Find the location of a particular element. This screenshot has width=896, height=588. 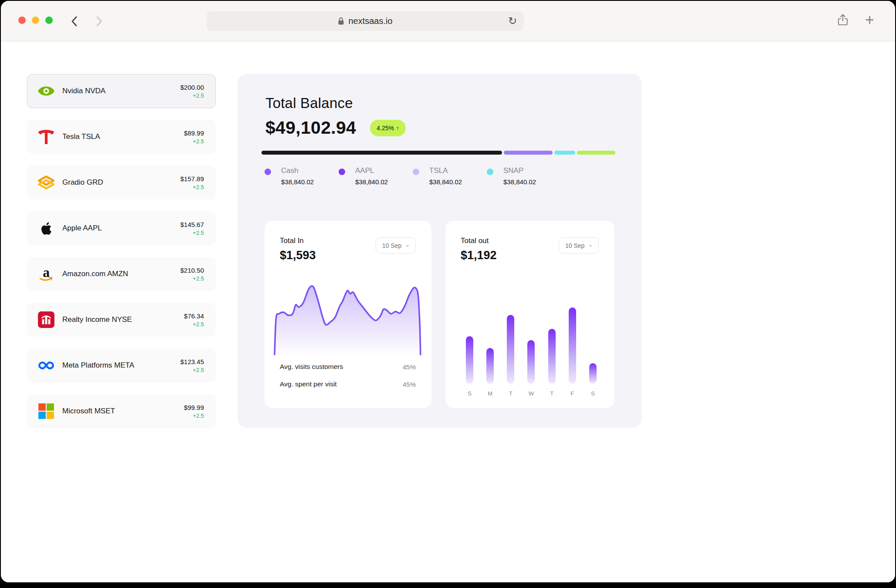

address-bar: nextsaas.io ↻ is located at coordinates (365, 21).